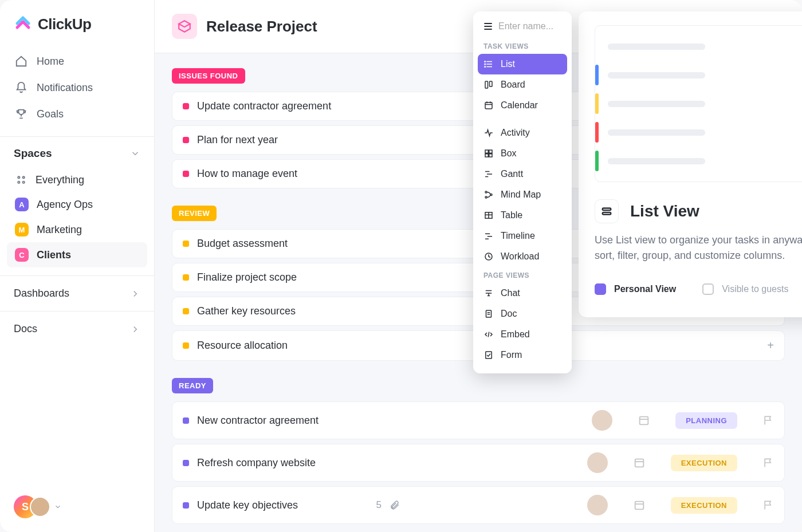  I want to click on dashboards-link: Dashboards, so click(77, 293).